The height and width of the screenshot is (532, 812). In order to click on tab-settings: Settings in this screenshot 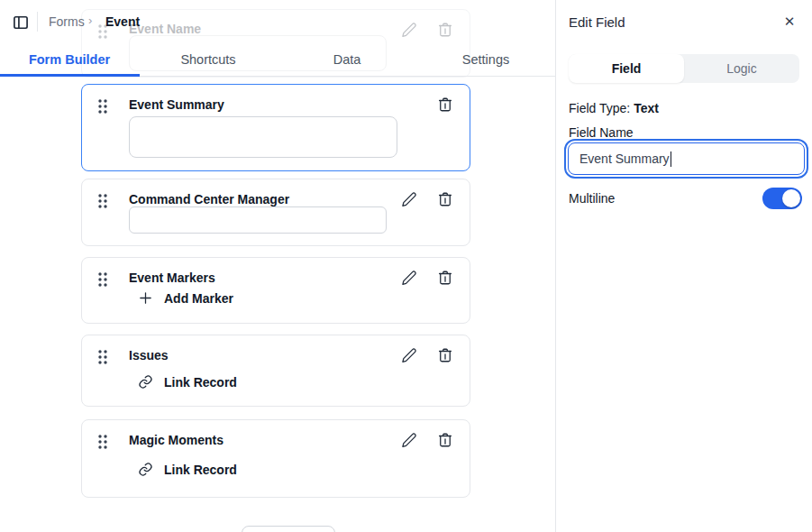, I will do `click(486, 60)`.